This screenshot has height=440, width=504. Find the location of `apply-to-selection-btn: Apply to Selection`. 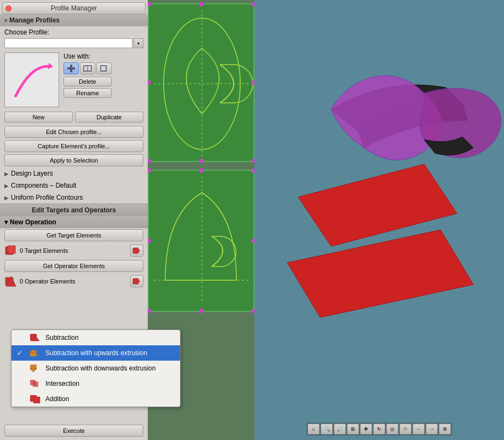

apply-to-selection-btn: Apply to Selection is located at coordinates (74, 160).